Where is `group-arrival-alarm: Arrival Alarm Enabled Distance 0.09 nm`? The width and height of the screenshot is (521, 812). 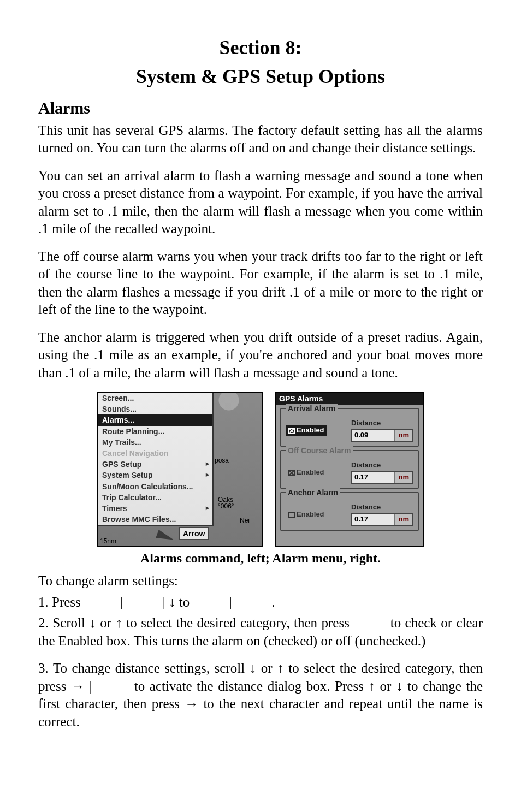
group-arrival-alarm: Arrival Alarm Enabled Distance 0.09 nm is located at coordinates (350, 427).